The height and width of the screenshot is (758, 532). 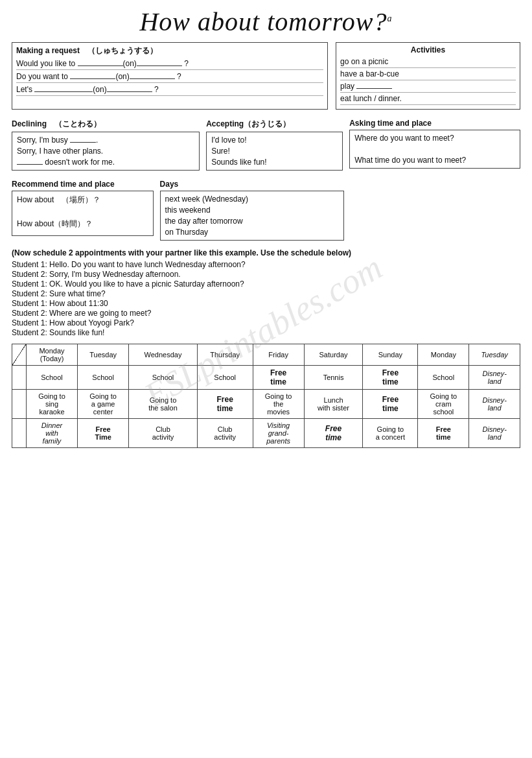 What do you see at coordinates (252, 221) in the screenshot?
I see `days-line-3: the day after tomorrow` at bounding box center [252, 221].